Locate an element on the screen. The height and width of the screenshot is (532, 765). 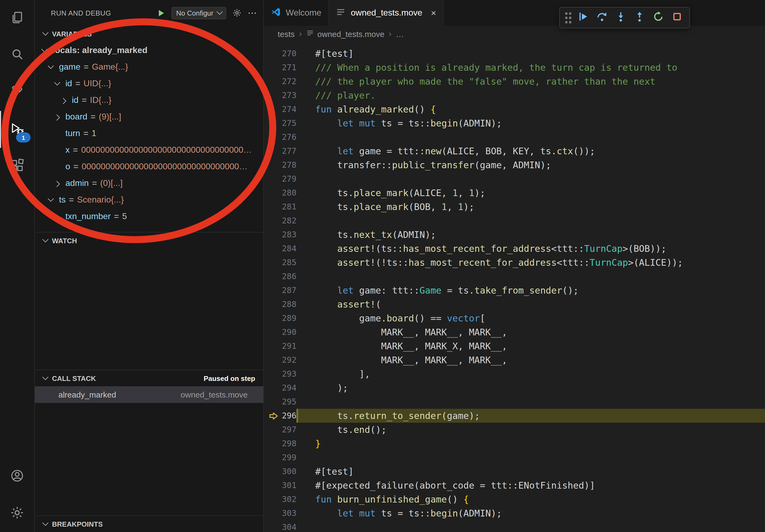
code-line-270: 270#[test] is located at coordinates (514, 54).